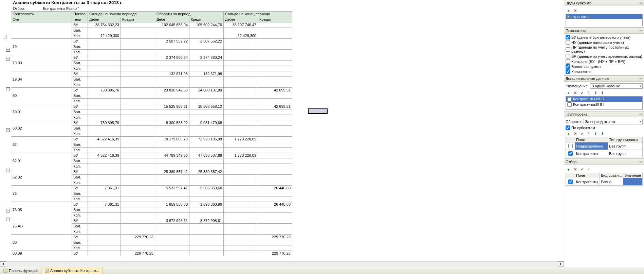 Image resolution: width=644 pixels, height=274 pixels. What do you see at coordinates (282, 264) in the screenshot?
I see `horizontal-scrollbar: ◄ ►` at bounding box center [282, 264].